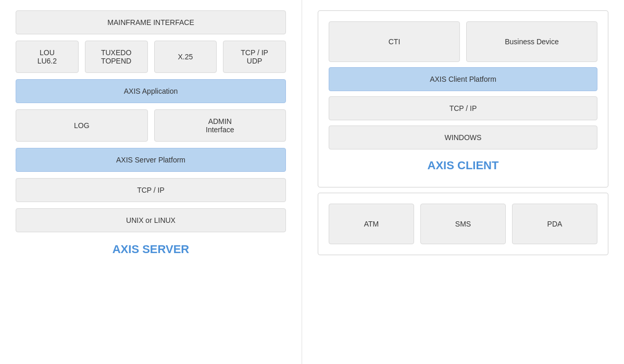 The width and height of the screenshot is (624, 364). What do you see at coordinates (464, 166) in the screenshot?
I see `axis-client-footer-label: AXIS CLIENT` at bounding box center [464, 166].